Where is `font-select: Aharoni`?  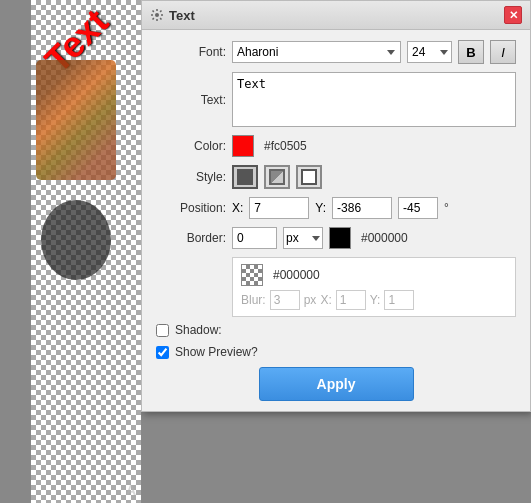
font-select: Aharoni is located at coordinates (316, 52).